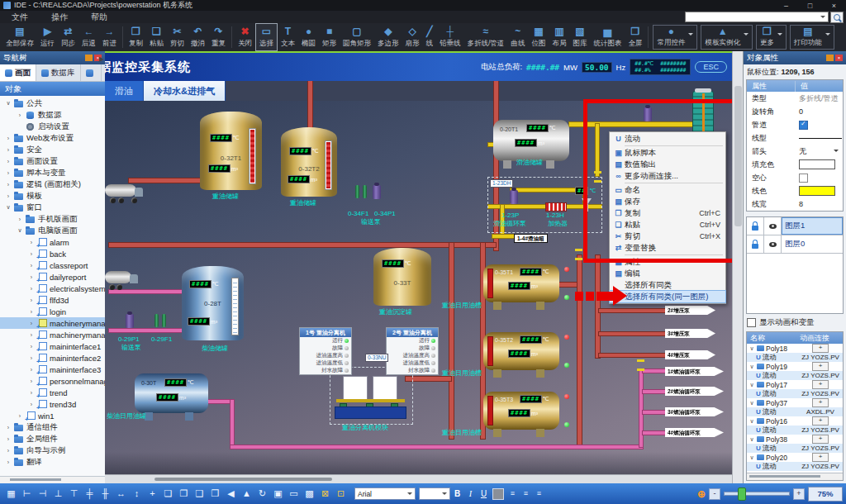 This screenshot has height=504, width=846. Describe the element at coordinates (89, 37) in the screenshot. I see `back-button: ← 后退` at that location.